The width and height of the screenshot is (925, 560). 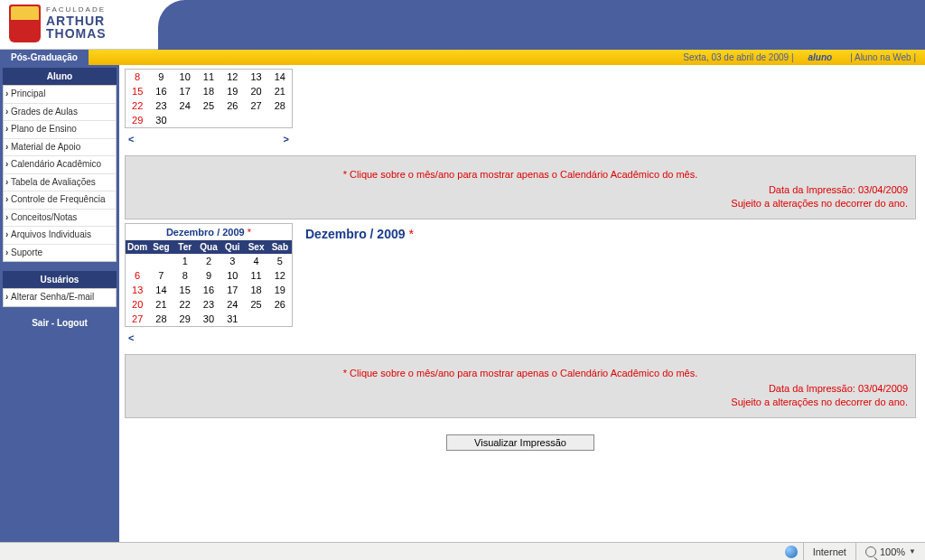 I want to click on aluno-web-link: | Aluno na Web |, so click(x=883, y=58).